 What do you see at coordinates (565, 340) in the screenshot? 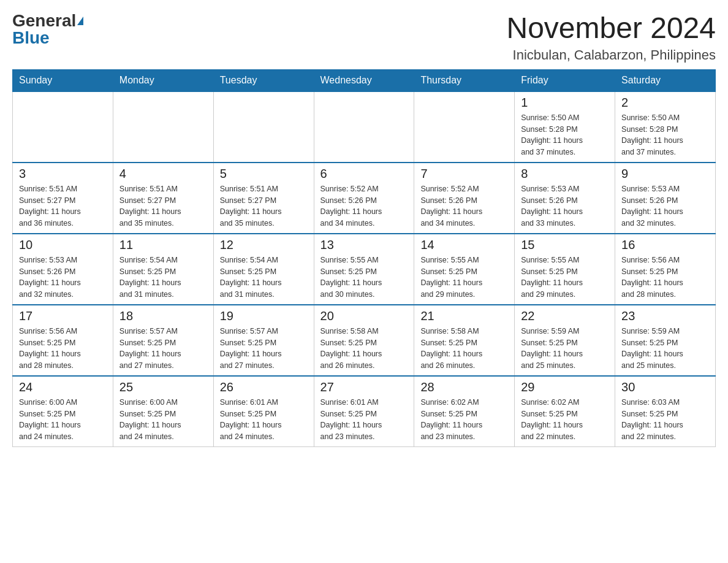
I see `calendar-cell: 22Sunrise: 5:59 AMSunset: 5:25 PMDayligh…` at bounding box center [565, 340].